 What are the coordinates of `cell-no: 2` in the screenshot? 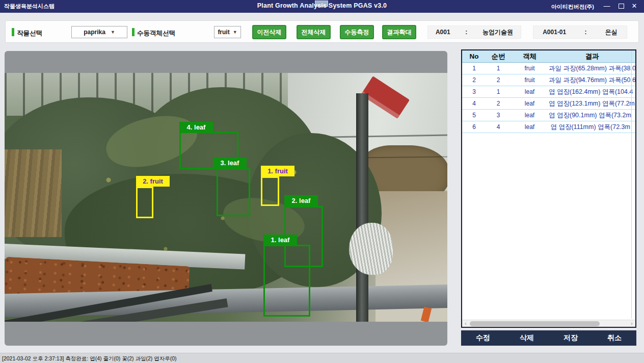 It's located at (474, 80).